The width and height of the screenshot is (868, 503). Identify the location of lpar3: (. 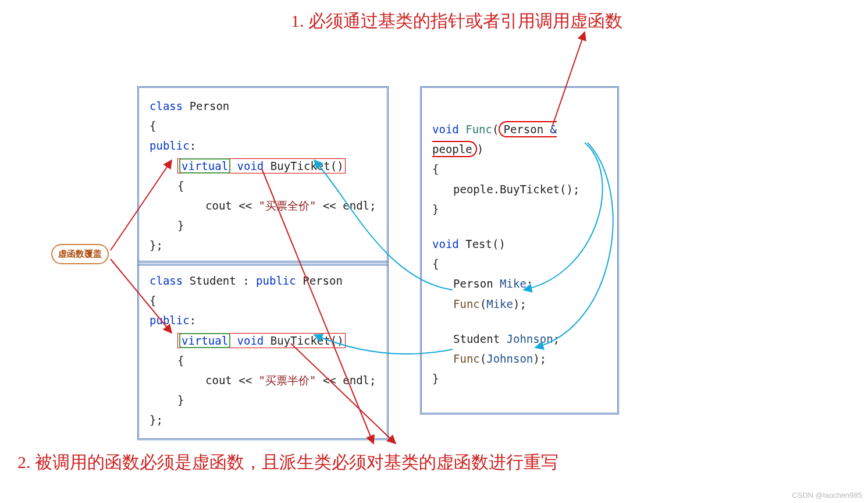
(483, 359).